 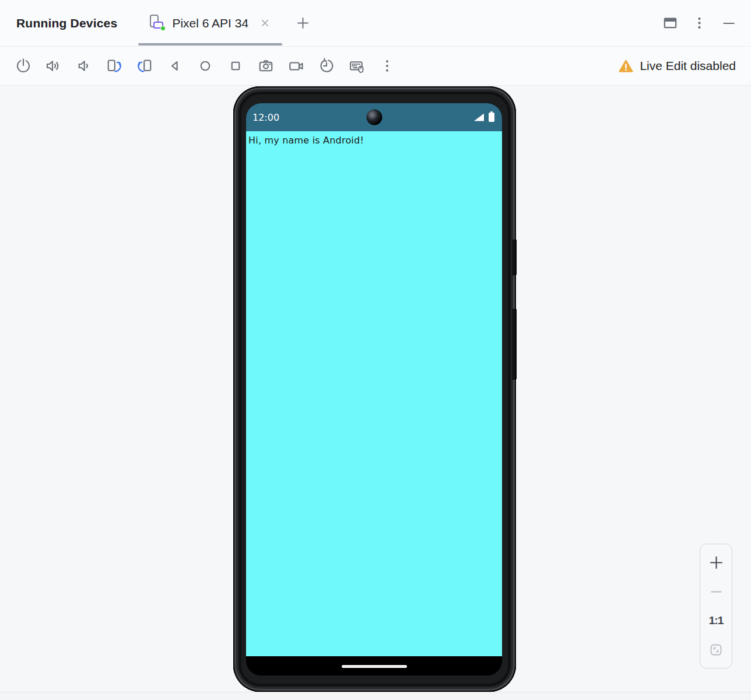 I want to click on minus-icon, so click(x=716, y=592).